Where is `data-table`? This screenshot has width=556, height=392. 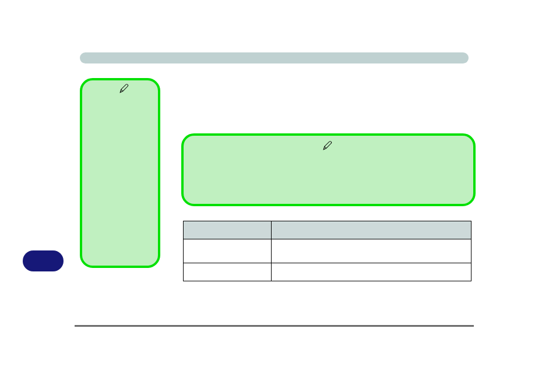
data-table is located at coordinates (328, 251).